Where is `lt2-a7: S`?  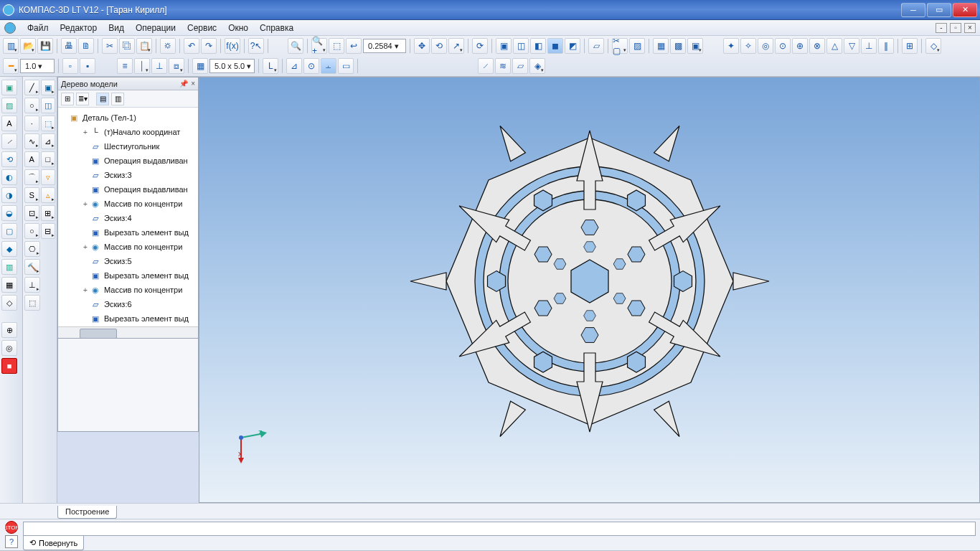 lt2-a7: S is located at coordinates (32, 195).